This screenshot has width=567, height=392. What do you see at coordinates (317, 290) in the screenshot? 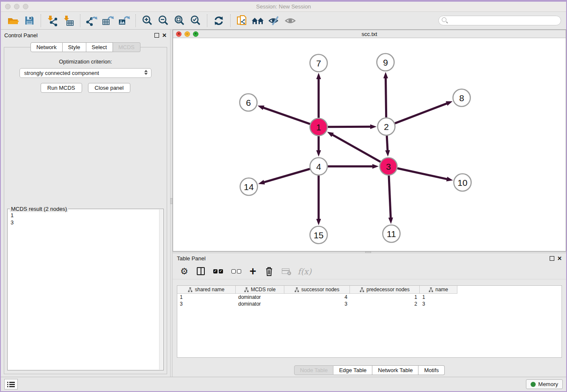
I see `column-header-successor-nodes: successor nodes` at bounding box center [317, 290].